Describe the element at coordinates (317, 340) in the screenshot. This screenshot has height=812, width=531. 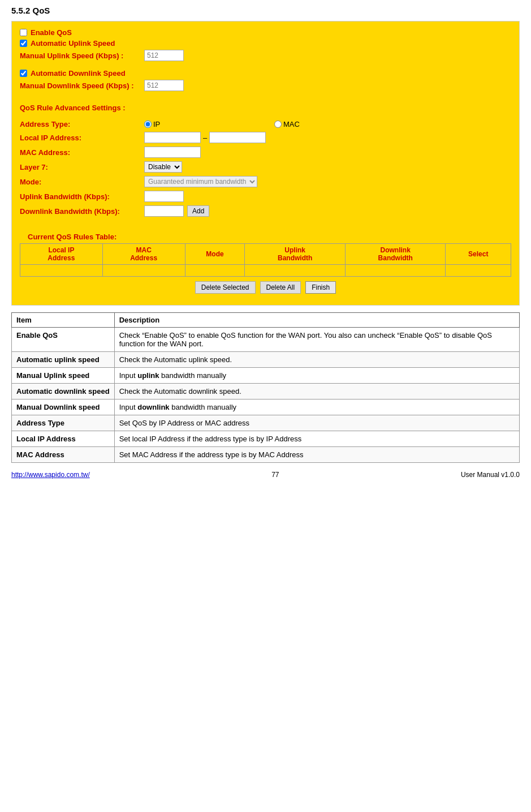
I see `desc-description-0: Check “Enable QoS” to enable QoS functio…` at that location.